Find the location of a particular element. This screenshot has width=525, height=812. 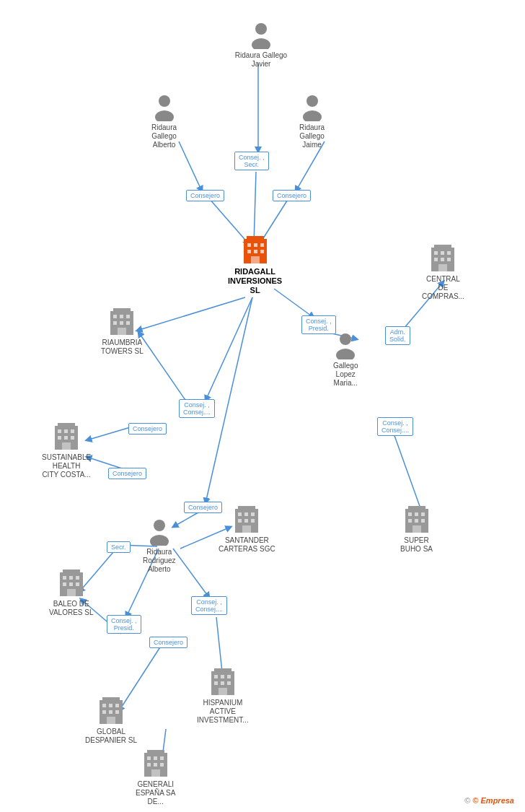

badge-consejero-6: Consejero is located at coordinates (169, 642).